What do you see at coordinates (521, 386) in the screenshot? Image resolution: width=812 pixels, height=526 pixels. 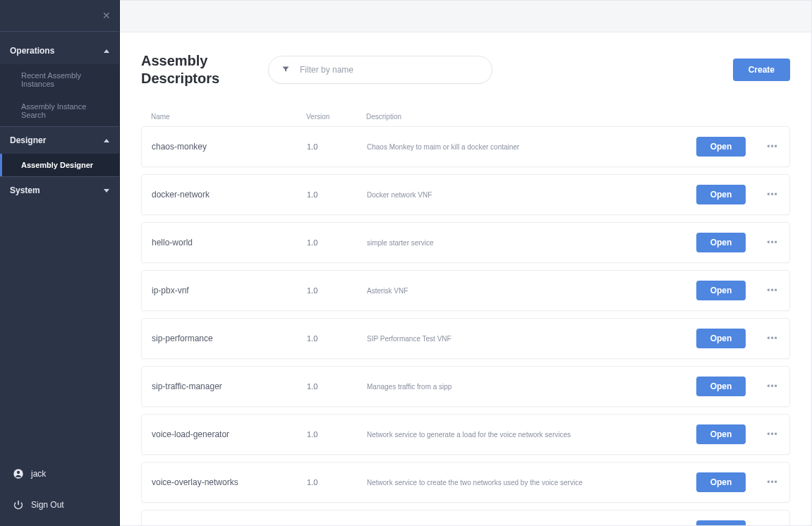 I see `cell-description: Manages traffic from a sipp` at bounding box center [521, 386].